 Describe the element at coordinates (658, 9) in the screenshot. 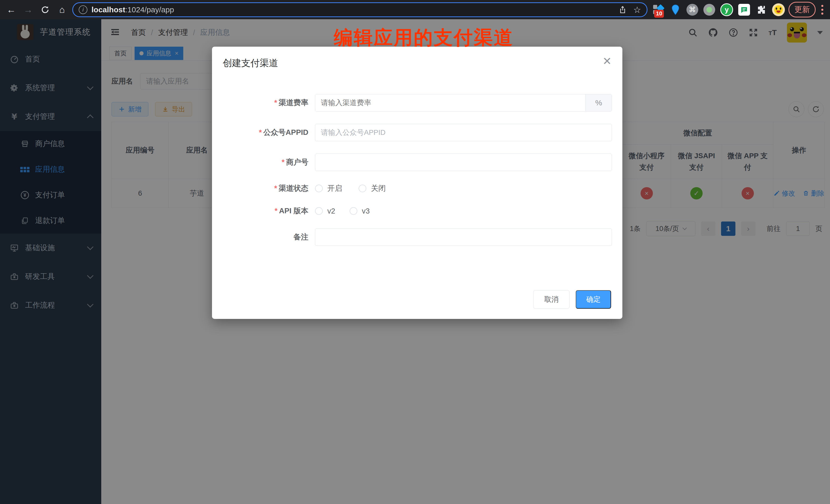

I see `extension-kite-icon: 10` at that location.